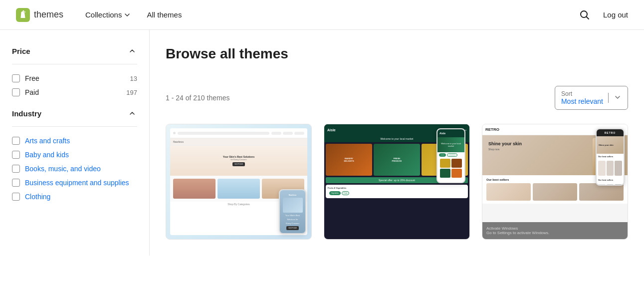 The width and height of the screenshot is (644, 298). I want to click on price-filter-section: Price Free 13 Paid, so click(75, 71).